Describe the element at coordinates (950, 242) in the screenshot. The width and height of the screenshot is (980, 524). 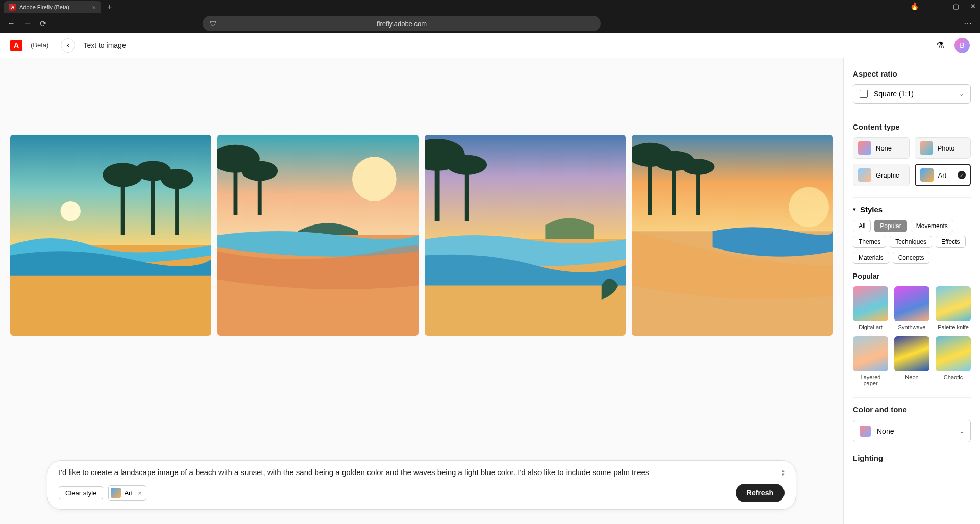
I see `style-tab-effects: Effects` at that location.